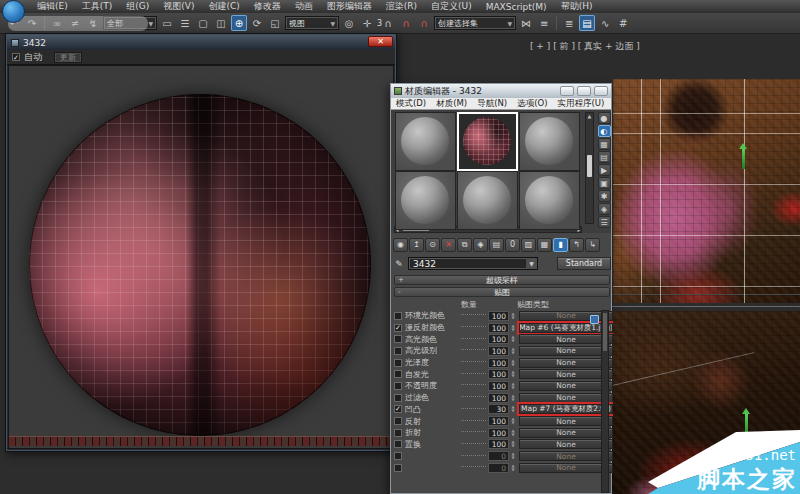 The height and width of the screenshot is (494, 800). Describe the element at coordinates (201, 42) in the screenshot. I see `render-window-titlebar: 3432` at that location.